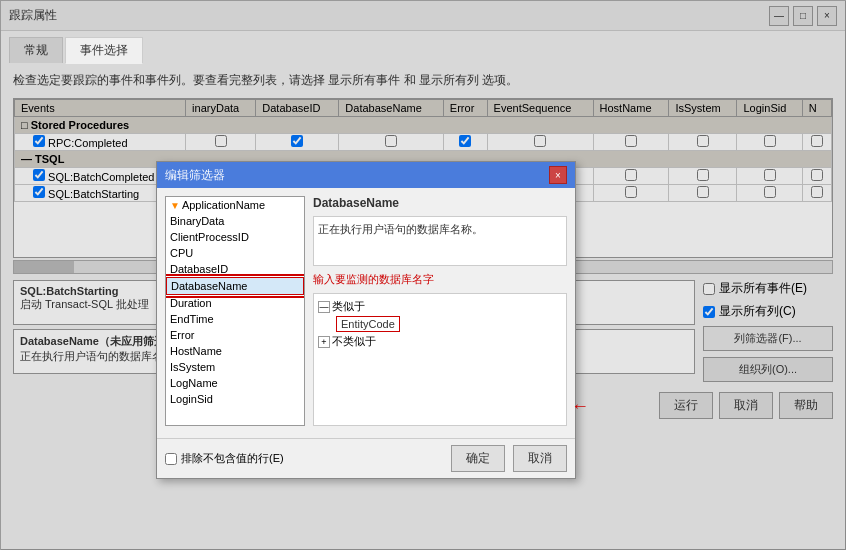 This screenshot has height=550, width=846. What do you see at coordinates (175, 206) in the screenshot?
I see `filter-icon: ▼` at bounding box center [175, 206].